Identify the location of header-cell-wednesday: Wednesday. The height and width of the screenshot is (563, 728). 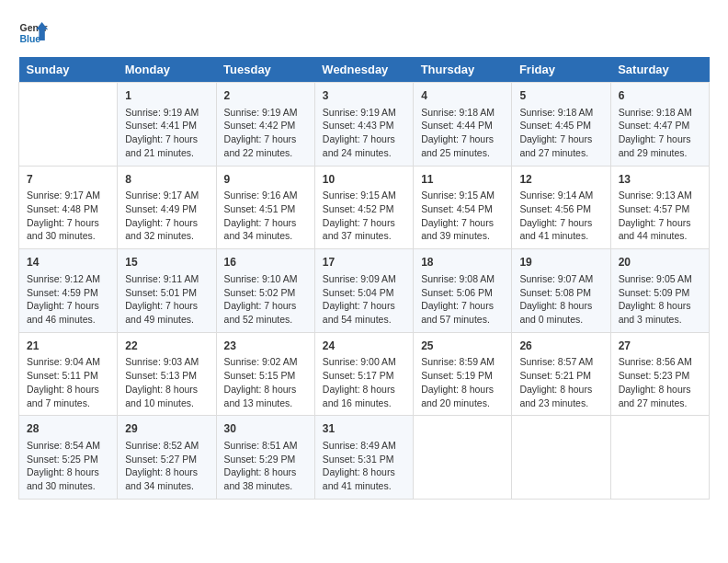
(364, 70).